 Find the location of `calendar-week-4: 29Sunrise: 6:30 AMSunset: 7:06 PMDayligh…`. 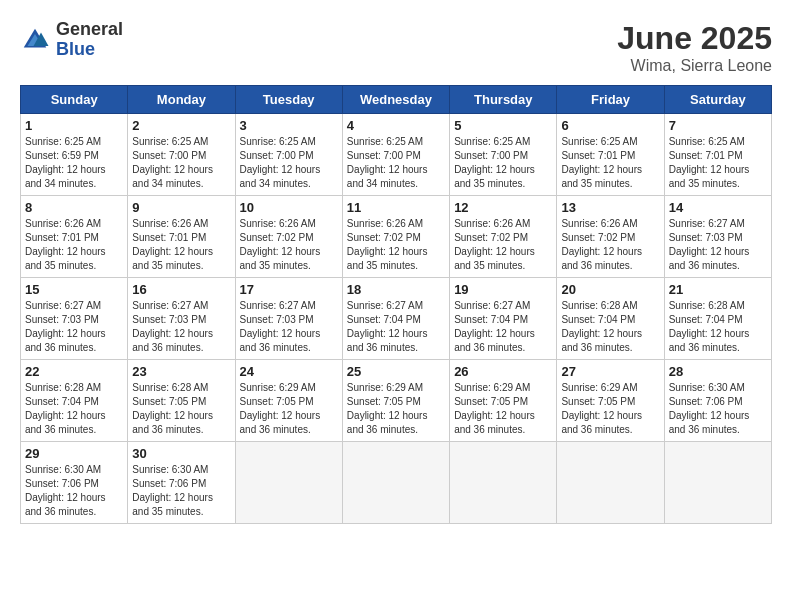

calendar-week-4: 29Sunrise: 6:30 AMSunset: 7:06 PMDayligh… is located at coordinates (396, 483).